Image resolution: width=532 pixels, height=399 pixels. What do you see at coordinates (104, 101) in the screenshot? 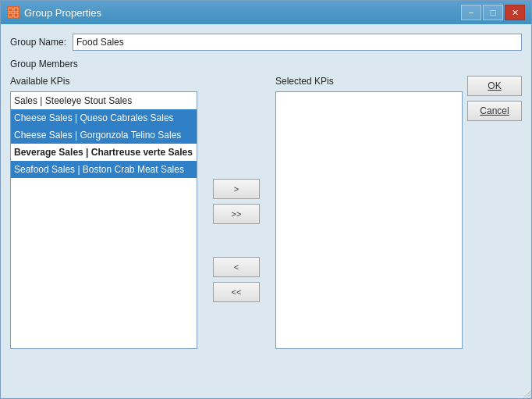
I see `list-item: Sales | Steeleye Stout Sales` at bounding box center [104, 101].